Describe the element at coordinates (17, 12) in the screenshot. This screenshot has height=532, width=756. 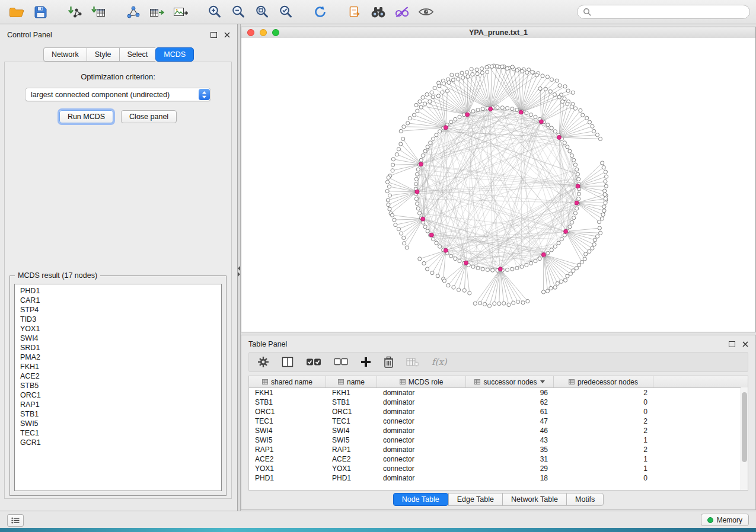
I see `open-file-button` at that location.